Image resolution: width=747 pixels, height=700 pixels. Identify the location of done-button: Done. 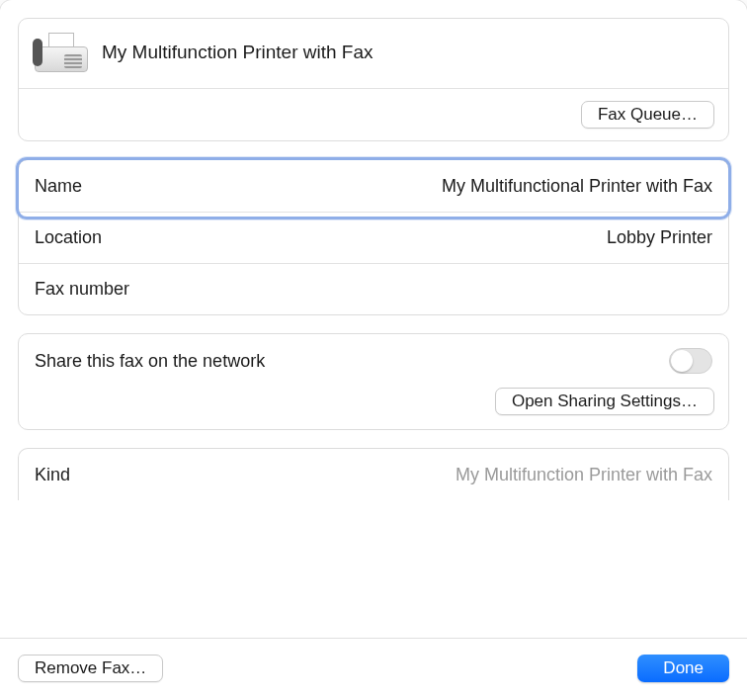
(684, 668).